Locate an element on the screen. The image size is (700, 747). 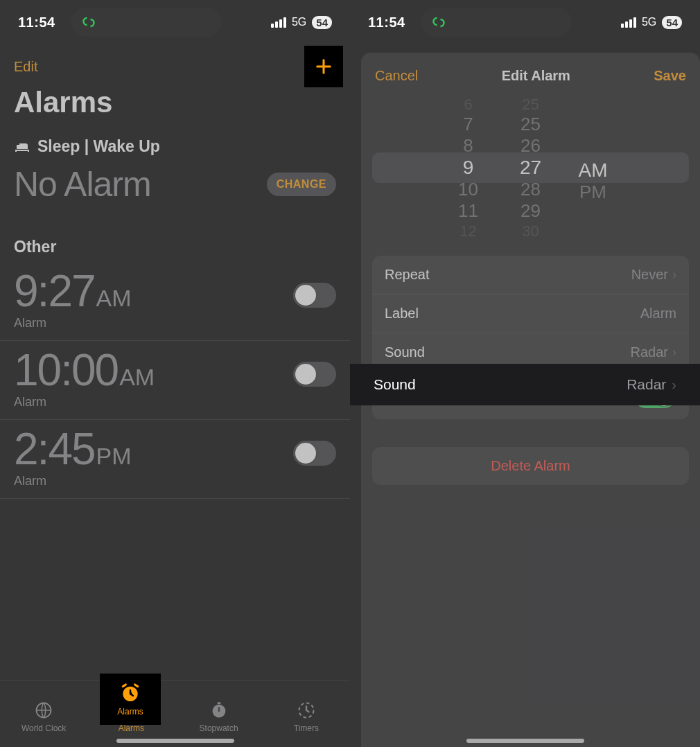
save-button: Save is located at coordinates (670, 76).